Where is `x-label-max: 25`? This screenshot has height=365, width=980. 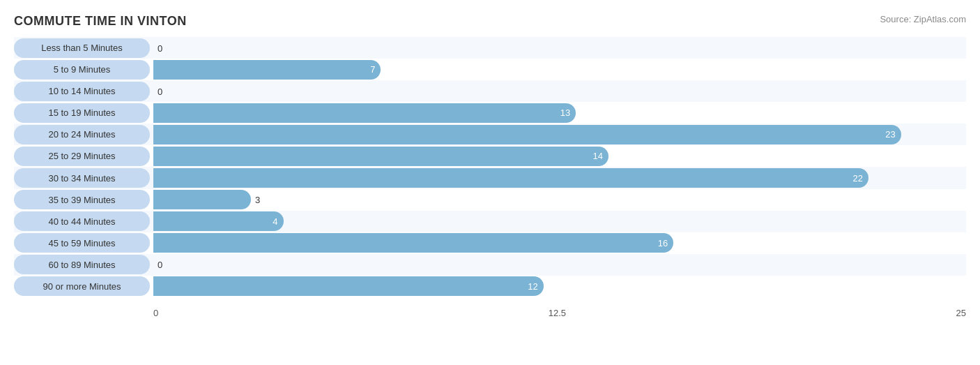 x-label-max: 25 is located at coordinates (961, 313).